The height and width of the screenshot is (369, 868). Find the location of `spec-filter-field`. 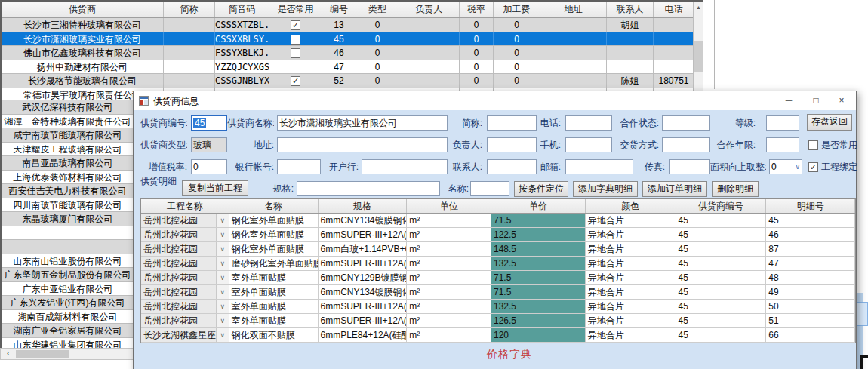

spec-filter-field is located at coordinates (368, 189).